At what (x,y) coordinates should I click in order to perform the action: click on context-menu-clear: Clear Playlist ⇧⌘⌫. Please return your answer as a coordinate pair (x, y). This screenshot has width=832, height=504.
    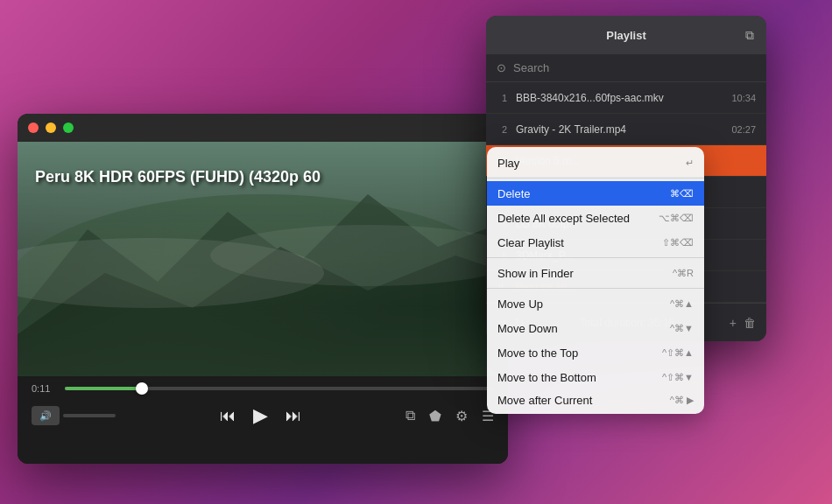
    Looking at the image, I should click on (596, 242).